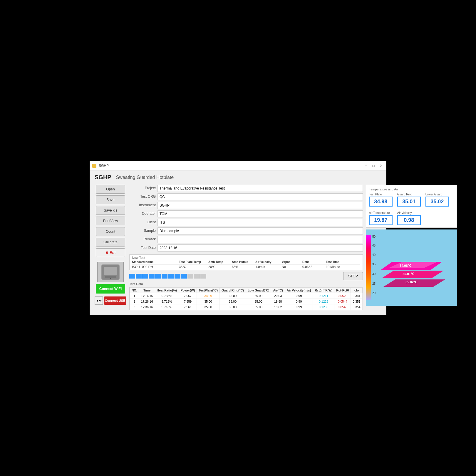 This screenshot has width=476, height=476. I want to click on test-plate-reading: Test Plate 34.98, so click(381, 200).